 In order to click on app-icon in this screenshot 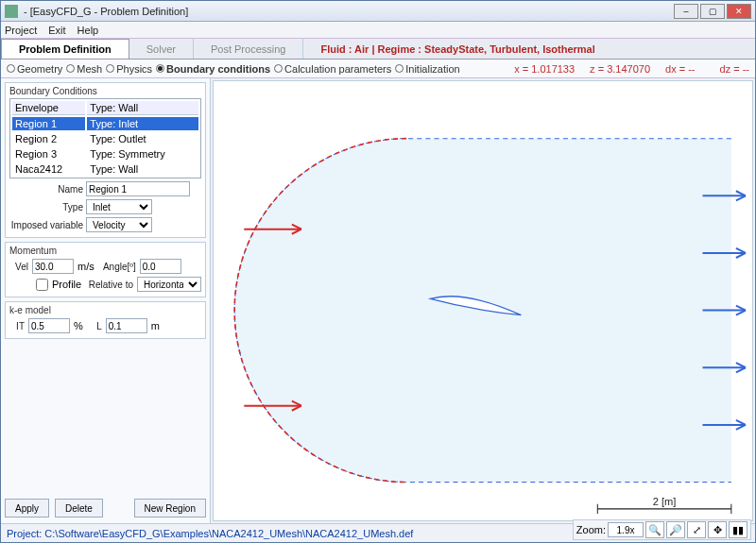, I will do `click(11, 11)`.